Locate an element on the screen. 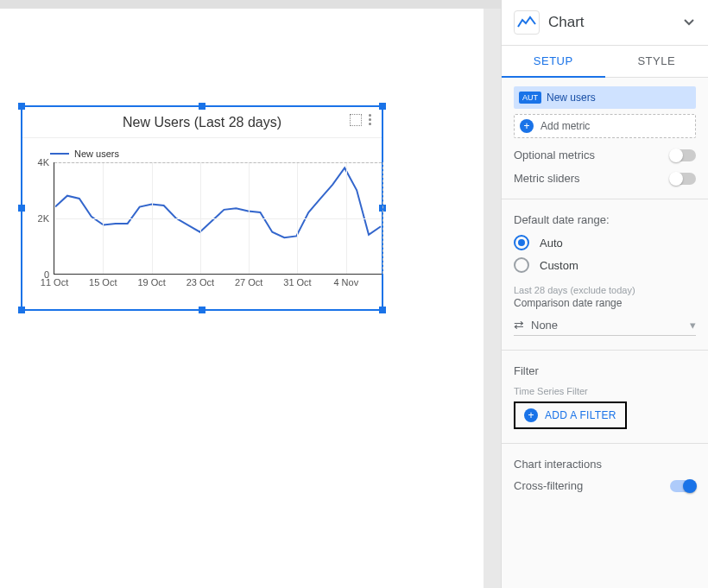 The image size is (708, 588). cross-filtering-row: Cross-filtering is located at coordinates (604, 485).